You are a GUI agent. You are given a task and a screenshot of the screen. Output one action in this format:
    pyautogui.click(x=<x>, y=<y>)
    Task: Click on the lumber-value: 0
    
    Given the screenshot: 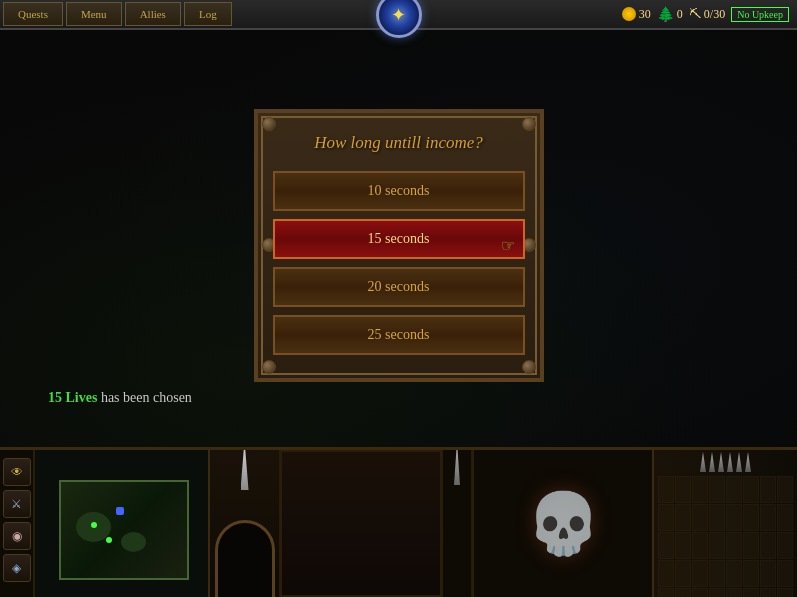 What is the action you would take?
    pyautogui.click(x=680, y=14)
    